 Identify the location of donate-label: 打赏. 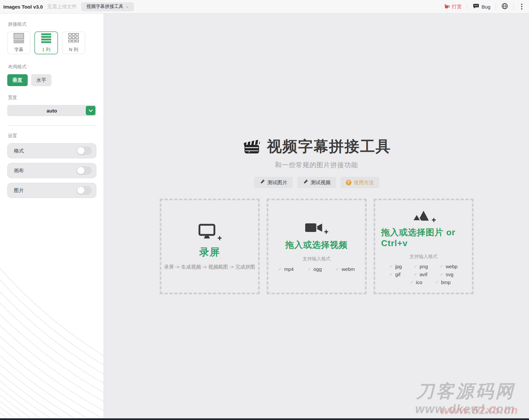
(457, 7).